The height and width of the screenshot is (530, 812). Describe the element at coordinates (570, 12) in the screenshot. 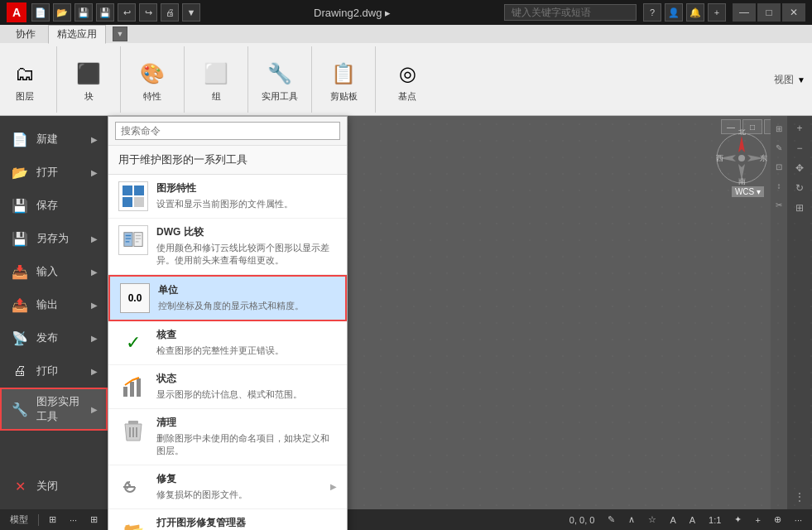

I see `search-input` at that location.